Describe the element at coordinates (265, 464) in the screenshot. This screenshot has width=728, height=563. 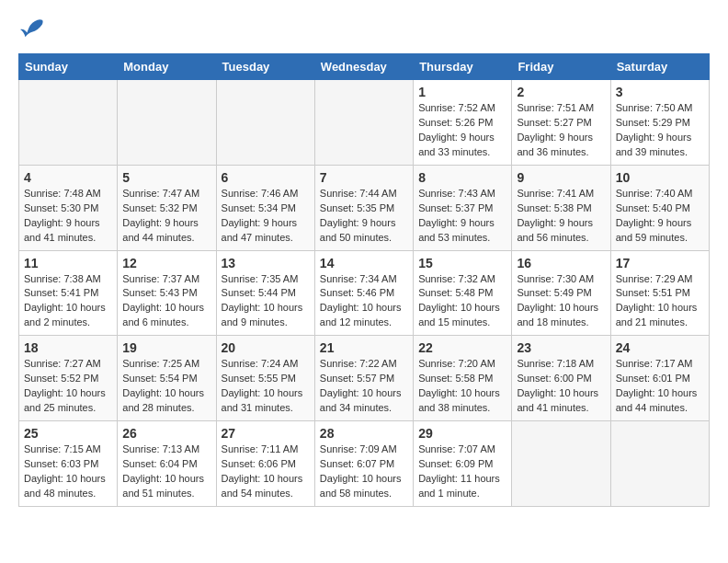
I see `calendar-cell: 27Sunrise: 7:11 AM Sunset: 6:06 PM Dayli…` at that location.